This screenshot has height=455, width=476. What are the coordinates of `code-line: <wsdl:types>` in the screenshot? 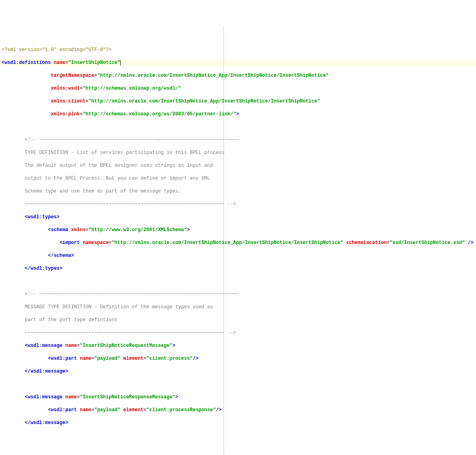 It's located at (239, 217).